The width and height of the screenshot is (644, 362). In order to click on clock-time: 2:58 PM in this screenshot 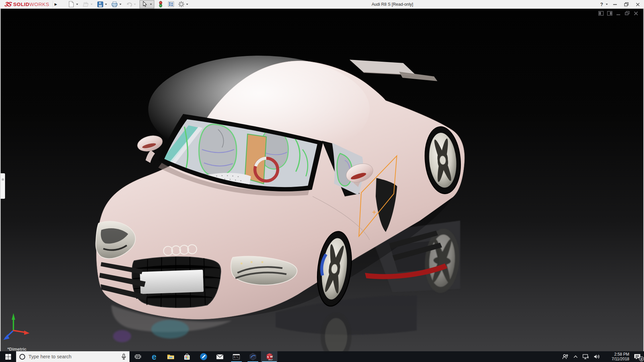, I will do `click(622, 354)`.